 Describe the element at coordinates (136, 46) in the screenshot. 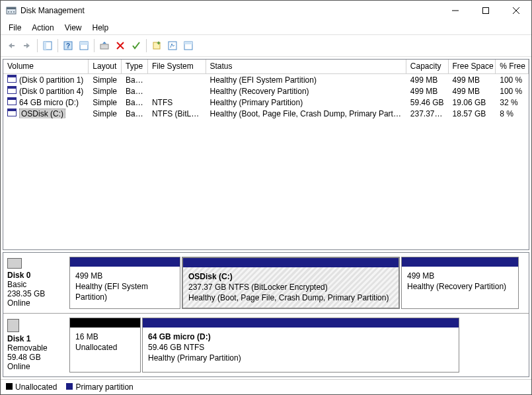

I see `apply-button` at that location.